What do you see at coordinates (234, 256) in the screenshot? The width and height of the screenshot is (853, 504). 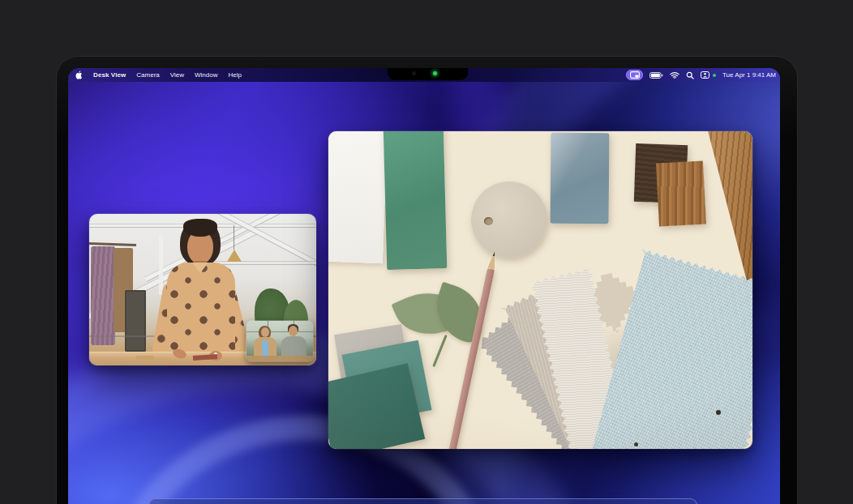 I see `pendant-lamp` at bounding box center [234, 256].